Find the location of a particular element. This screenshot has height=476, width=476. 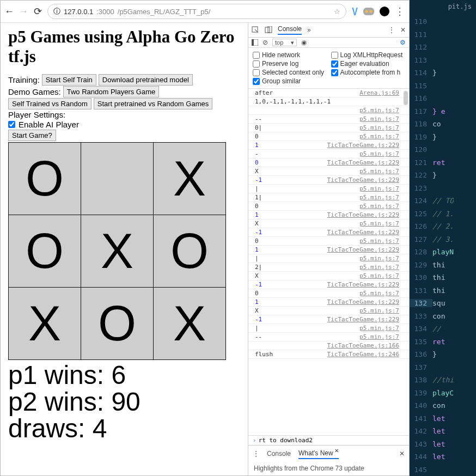

board-cell-1-0: O is located at coordinates (45, 252).